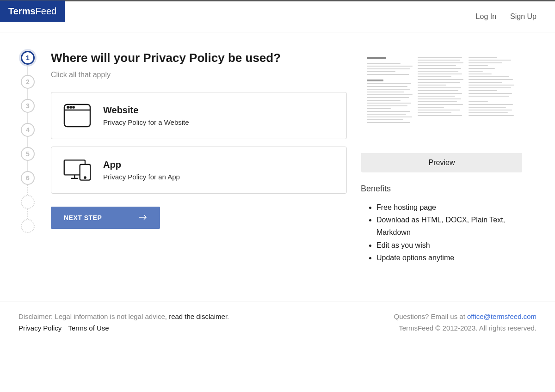 The image size is (555, 392). I want to click on step-5: 5, so click(28, 154).